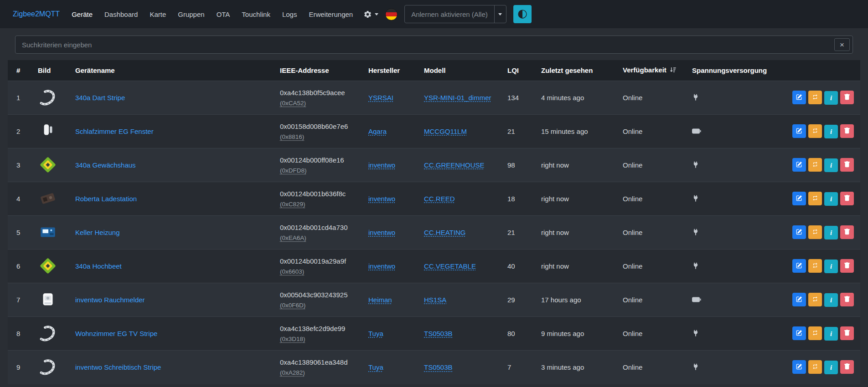  What do you see at coordinates (458, 97) in the screenshot?
I see `model-link: YSR-MINI-01_dimmer` at bounding box center [458, 97].